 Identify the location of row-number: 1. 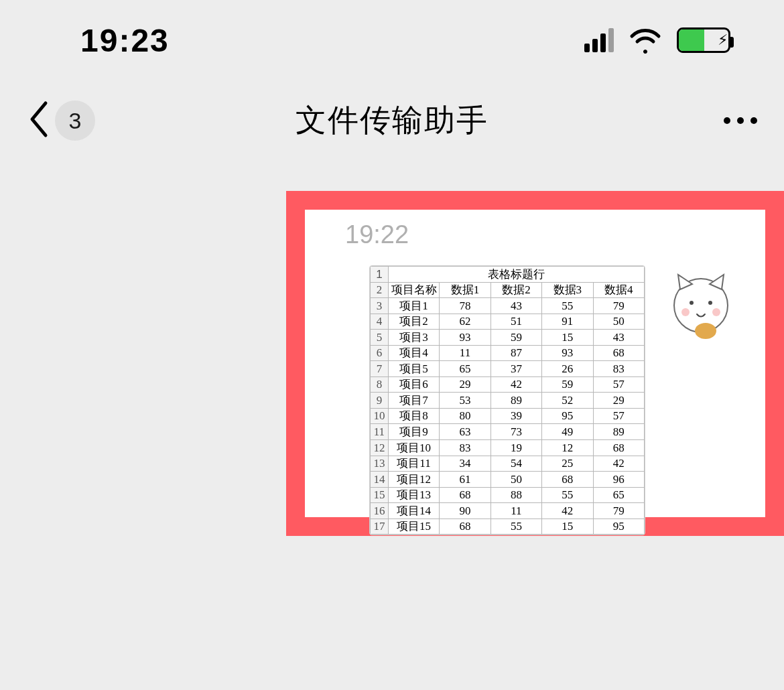
(379, 275).